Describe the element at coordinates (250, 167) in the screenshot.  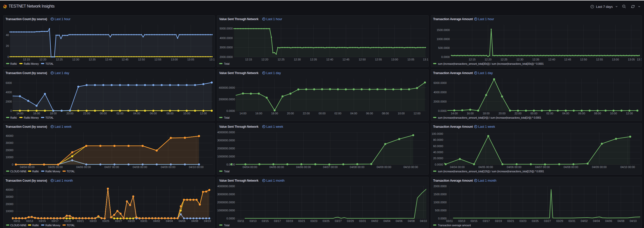
I see `svg-text: 04/04 00:00` at that location.